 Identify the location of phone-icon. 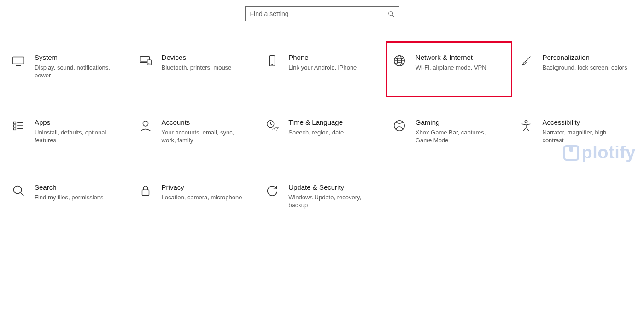
(272, 61).